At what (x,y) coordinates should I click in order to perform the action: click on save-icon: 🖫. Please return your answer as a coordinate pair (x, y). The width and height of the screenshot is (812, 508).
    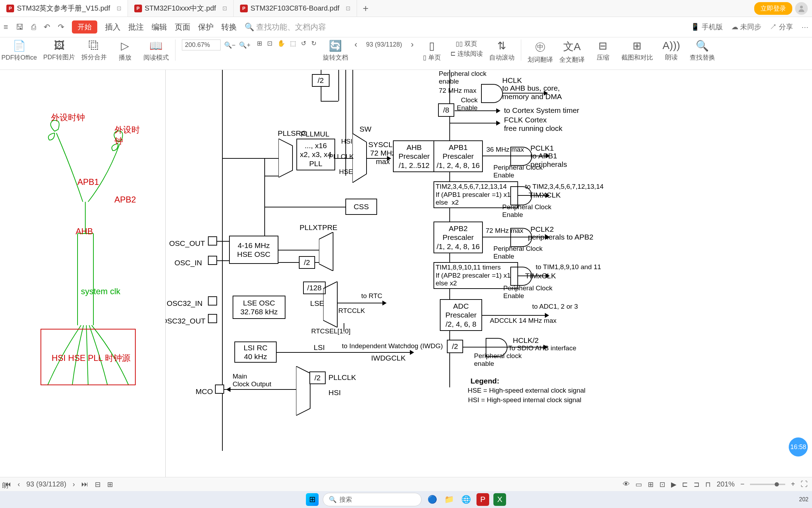
    Looking at the image, I should click on (20, 27).